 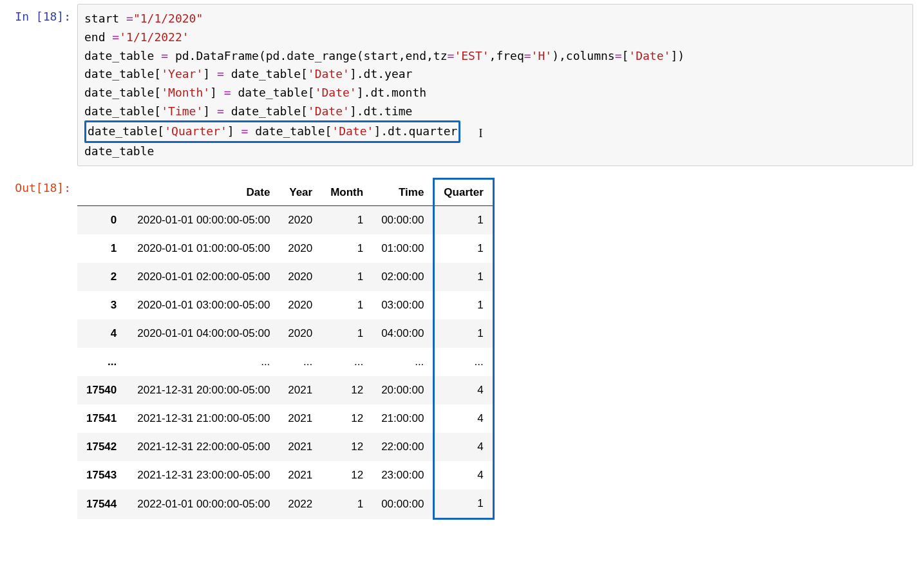 What do you see at coordinates (403, 249) in the screenshot?
I see `cell-time: 01:00:00` at bounding box center [403, 249].